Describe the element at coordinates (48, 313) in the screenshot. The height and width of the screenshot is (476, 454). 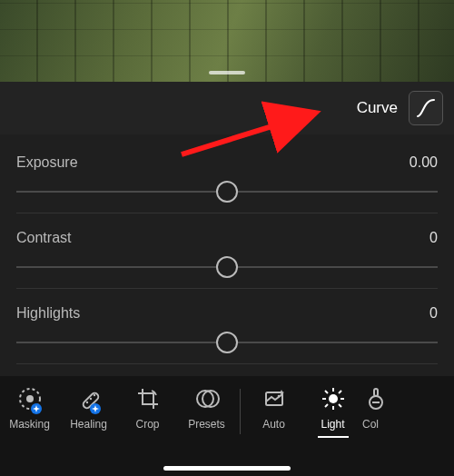
I see `highlights-label: Highlights` at that location.